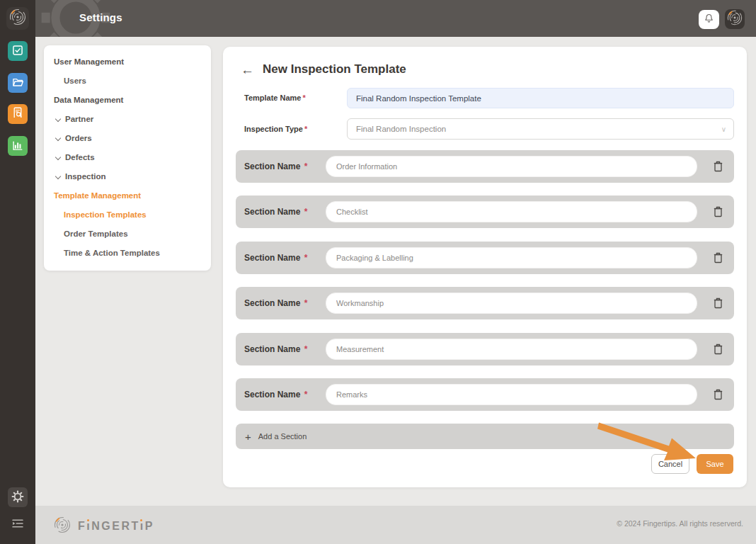 The width and height of the screenshot is (756, 544). I want to click on files-nav-button, so click(18, 83).